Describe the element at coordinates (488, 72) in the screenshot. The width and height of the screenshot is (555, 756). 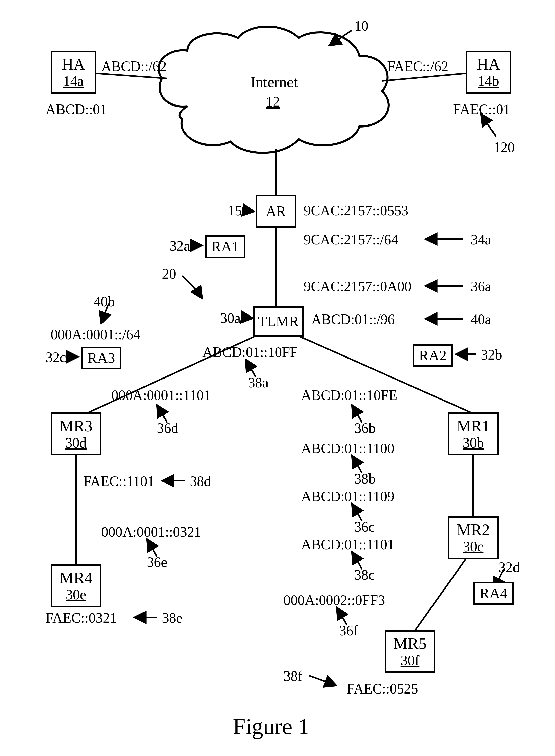
I see `node-ha-b: HA 14b` at that location.